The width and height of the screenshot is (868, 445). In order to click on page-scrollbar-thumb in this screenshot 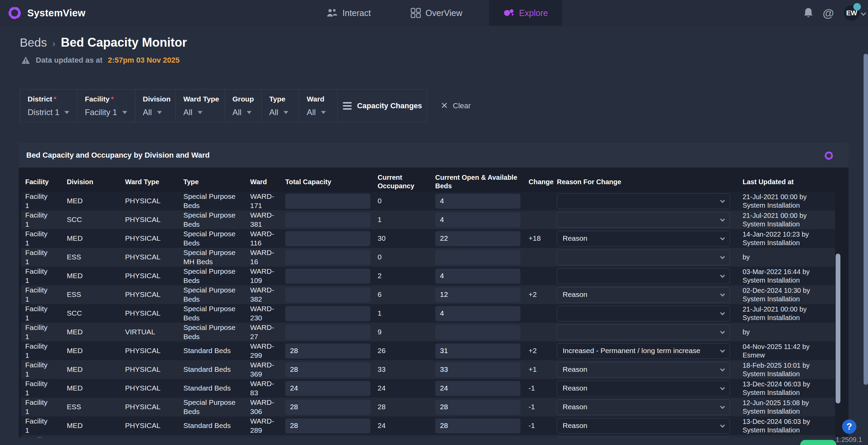, I will do `click(866, 219)`.